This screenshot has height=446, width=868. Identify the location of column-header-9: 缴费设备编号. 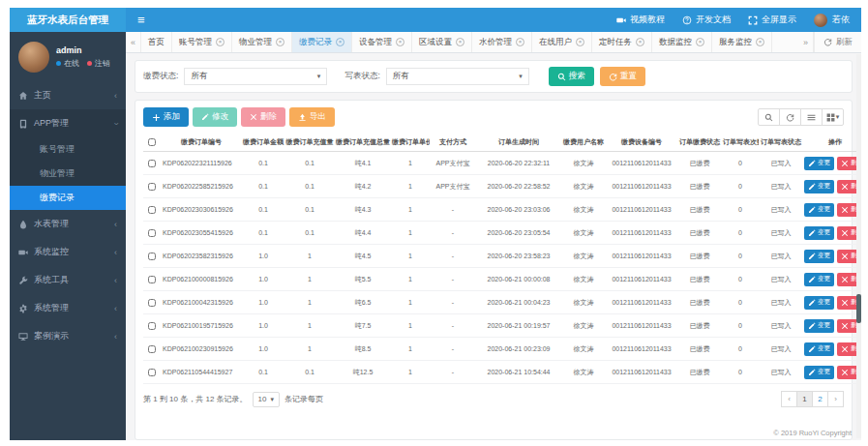
(642, 143).